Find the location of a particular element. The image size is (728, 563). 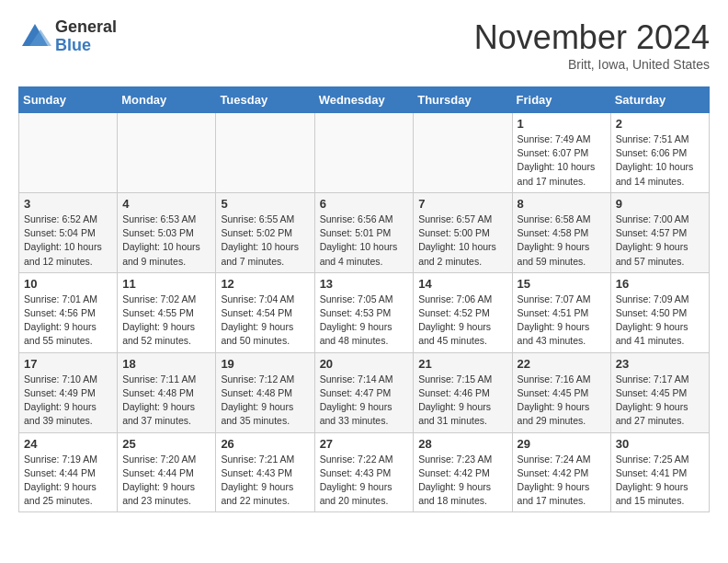

day-info: Sunrise: 7:06 AM Sunset: 4:52 PM Dayligh… is located at coordinates (462, 320).